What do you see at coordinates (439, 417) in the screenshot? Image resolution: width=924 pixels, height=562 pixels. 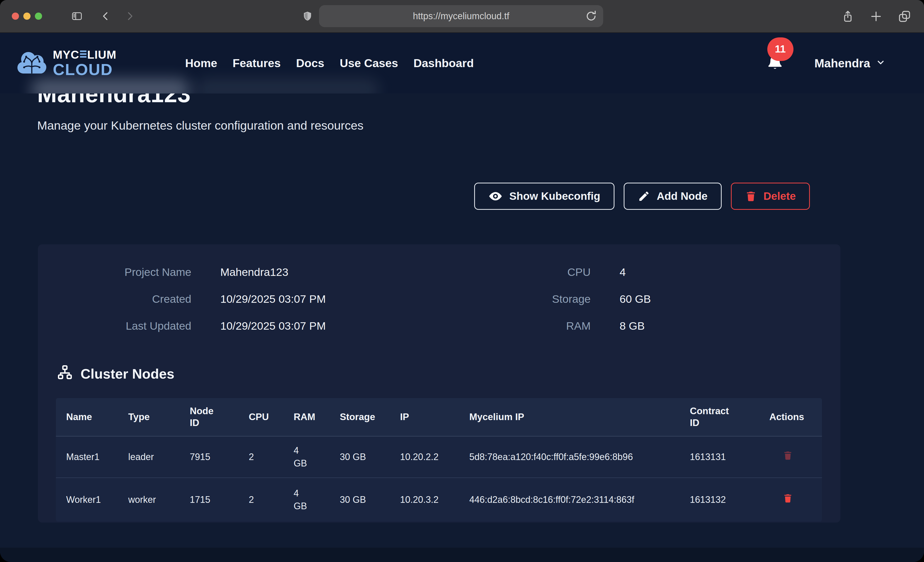 I see `table-header-row: Name Type Node ID CPU RAM Storage IP Myc…` at bounding box center [439, 417].